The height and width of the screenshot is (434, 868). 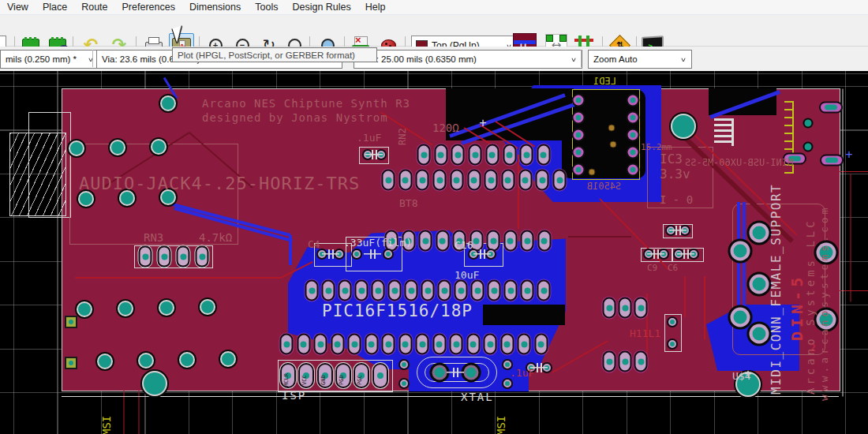 What do you see at coordinates (402, 137) in the screenshot?
I see `board-label: RN2` at bounding box center [402, 137].